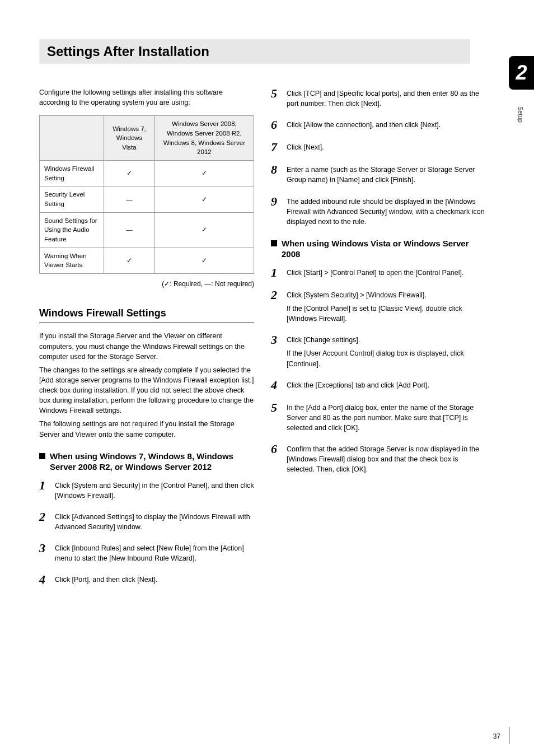  What do you see at coordinates (386, 340) in the screenshot?
I see `step-text: Click [Change settings].` at bounding box center [386, 340].